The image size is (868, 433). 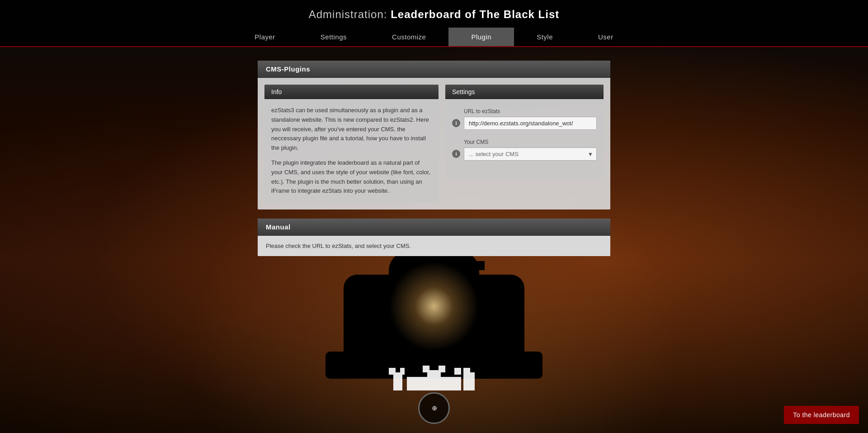 I want to click on main-nav: Player Settings Customize Plugin Style U…, so click(x=434, y=37).